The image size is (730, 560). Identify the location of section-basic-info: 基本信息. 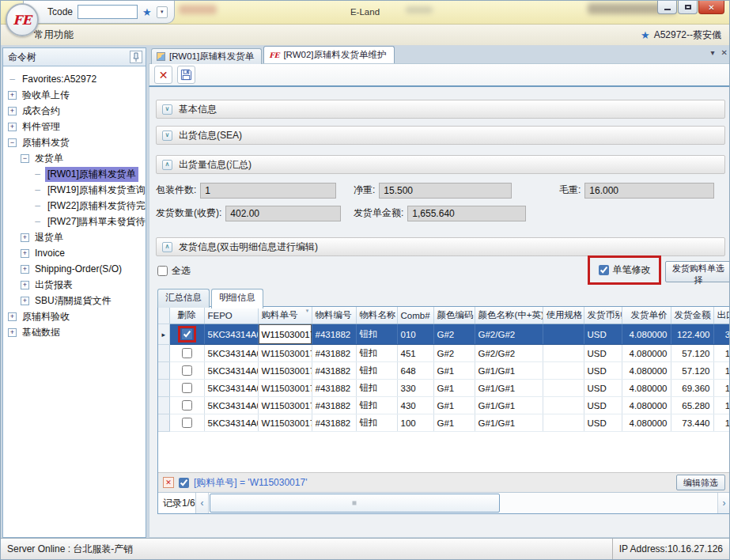
(441, 109).